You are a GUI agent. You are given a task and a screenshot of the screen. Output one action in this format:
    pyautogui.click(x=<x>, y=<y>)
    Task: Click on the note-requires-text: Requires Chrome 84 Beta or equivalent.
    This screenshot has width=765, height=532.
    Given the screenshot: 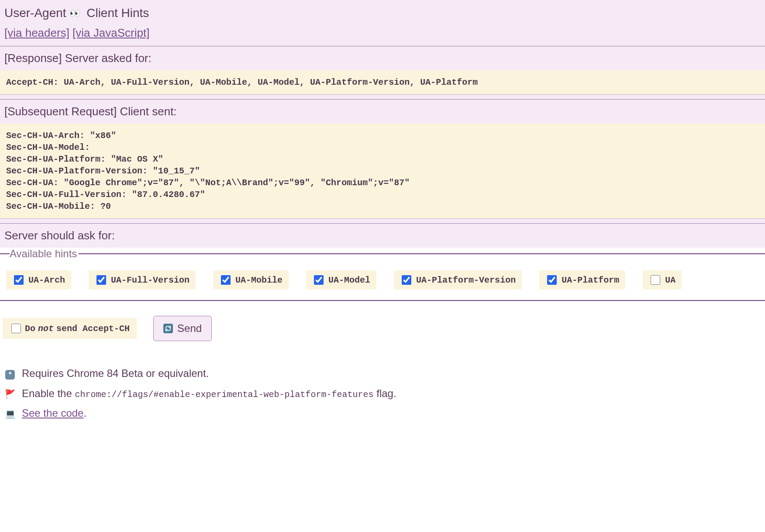 What is the action you would take?
    pyautogui.click(x=115, y=373)
    